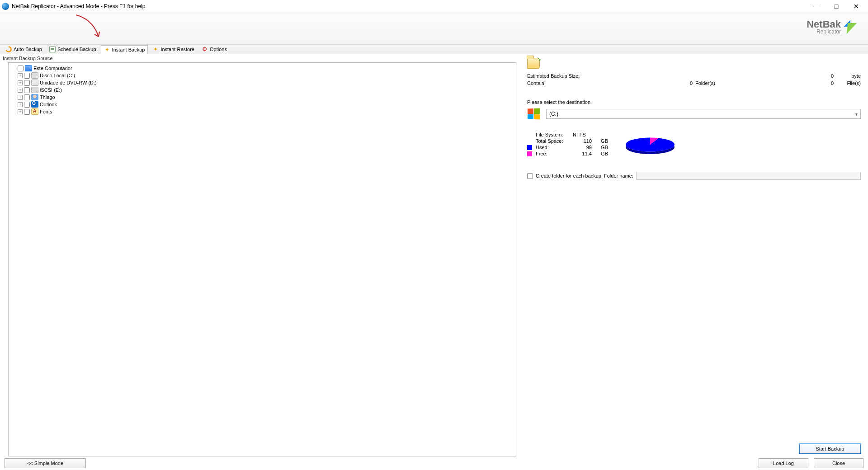 Image resolution: width=868 pixels, height=470 pixels. What do you see at coordinates (836, 6) in the screenshot?
I see `maximize-button: □` at bounding box center [836, 6].